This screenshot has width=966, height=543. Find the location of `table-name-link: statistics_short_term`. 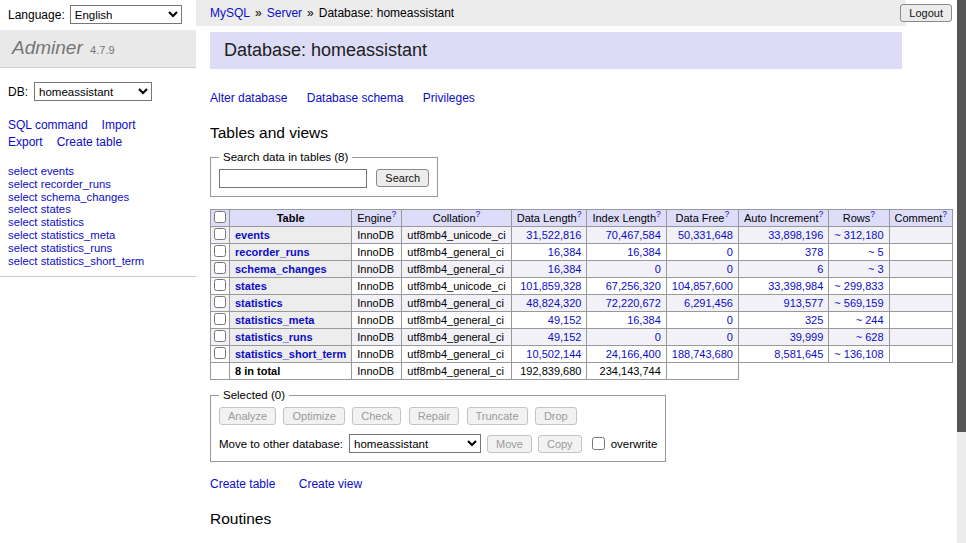

table-name-link: statistics_short_term is located at coordinates (290, 354).